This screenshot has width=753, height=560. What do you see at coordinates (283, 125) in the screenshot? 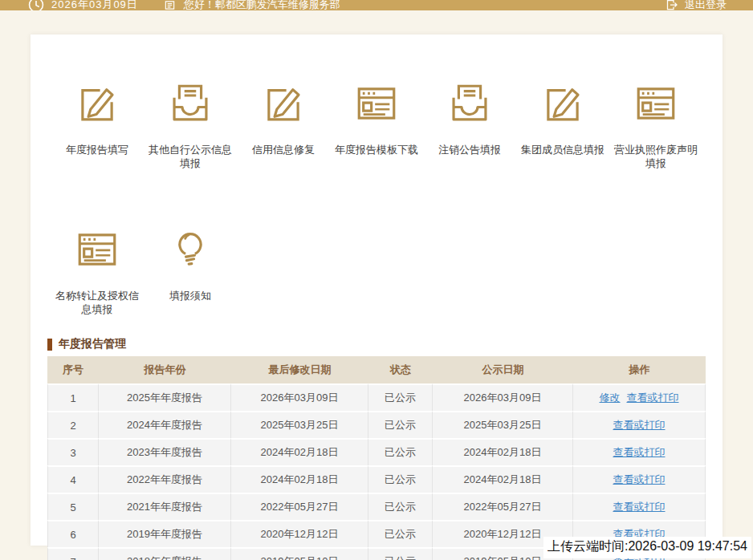
I see `menu-item-3: 信用信息修复` at bounding box center [283, 125].